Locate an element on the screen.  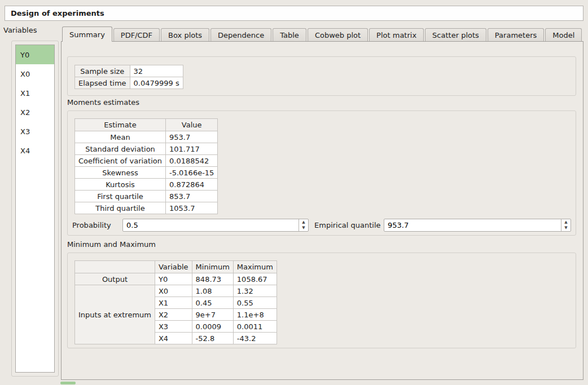
moment-value: -5.0166e-15 is located at coordinates (191, 172).